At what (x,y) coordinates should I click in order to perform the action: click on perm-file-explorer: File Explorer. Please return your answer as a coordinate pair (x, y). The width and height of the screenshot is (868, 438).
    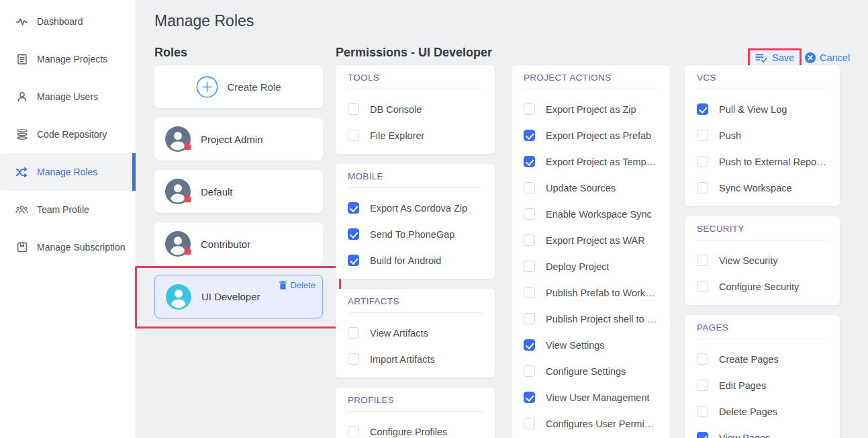
    Looking at the image, I should click on (415, 136).